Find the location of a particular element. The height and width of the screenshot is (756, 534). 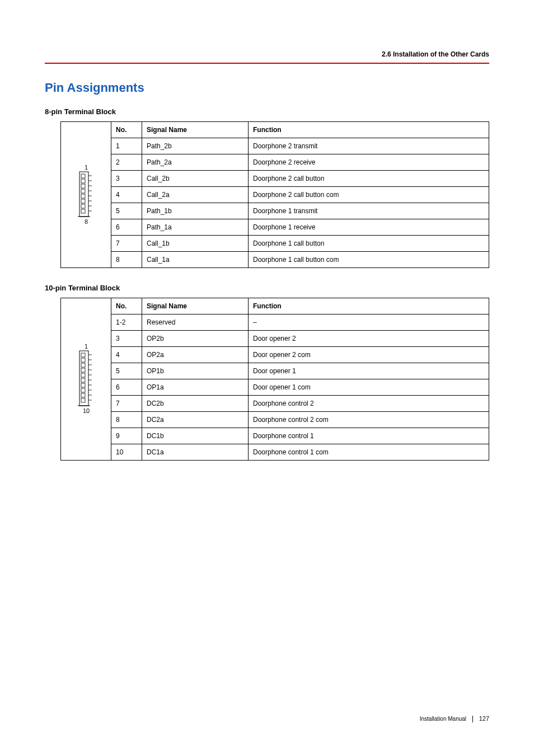

sub-heading-10pin: 10-pin Terminal Block is located at coordinates (267, 288).